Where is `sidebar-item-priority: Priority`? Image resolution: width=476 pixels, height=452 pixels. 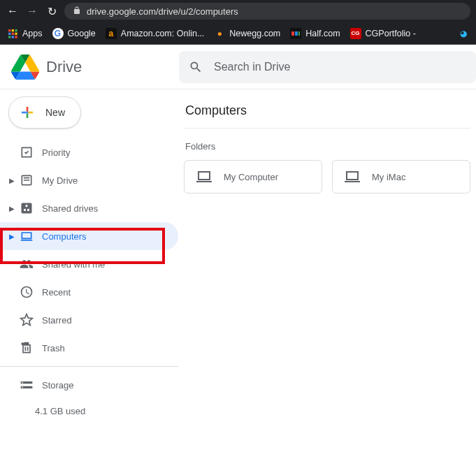
sidebar-item-priority: Priority is located at coordinates (89, 152).